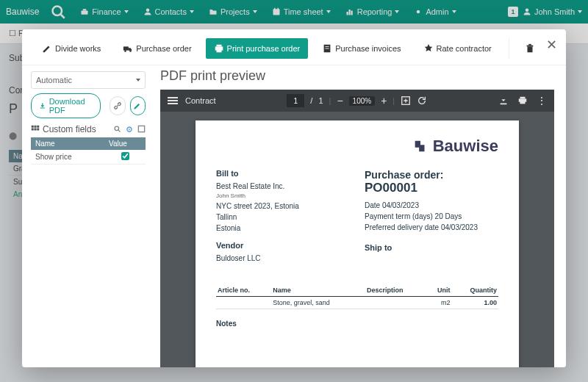 This screenshot has width=588, height=382. Describe the element at coordinates (362, 101) in the screenshot. I see `pdf-zoom: 100%` at that location.